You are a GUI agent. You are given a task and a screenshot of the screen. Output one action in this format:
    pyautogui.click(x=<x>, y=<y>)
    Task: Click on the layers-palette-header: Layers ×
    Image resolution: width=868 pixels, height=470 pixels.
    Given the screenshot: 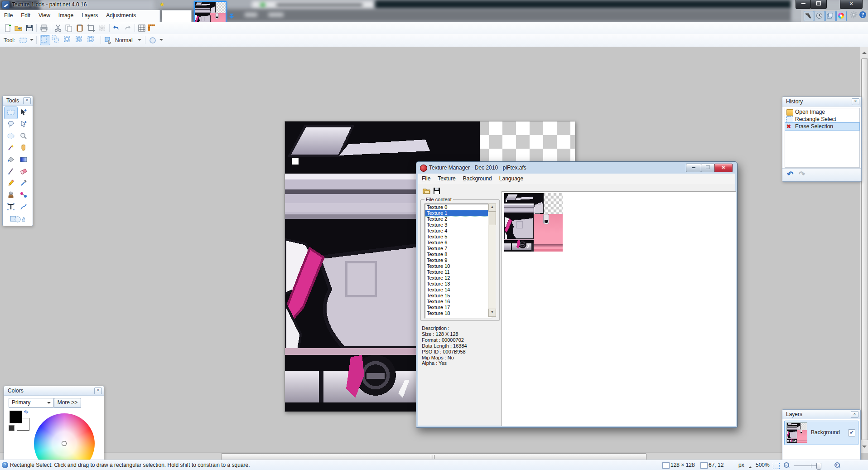 What is the action you would take?
    pyautogui.click(x=821, y=414)
    